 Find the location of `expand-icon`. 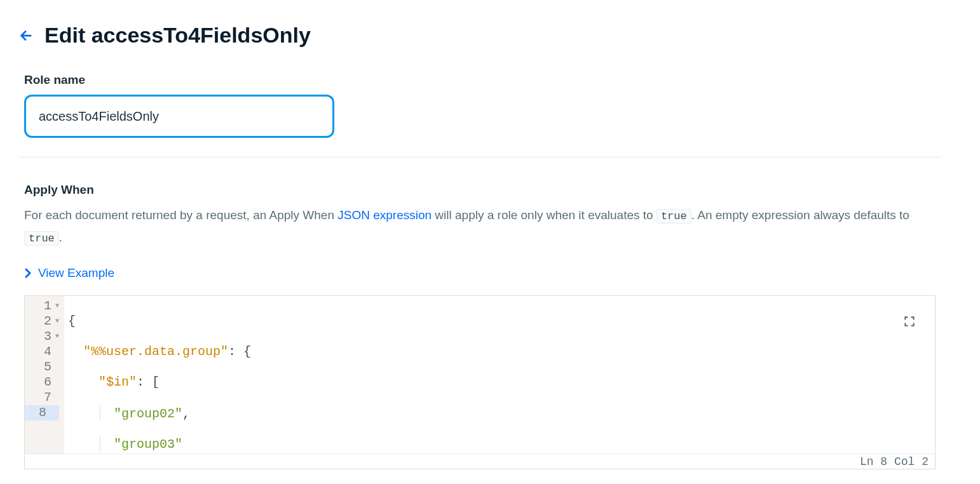

expand-icon is located at coordinates (909, 324).